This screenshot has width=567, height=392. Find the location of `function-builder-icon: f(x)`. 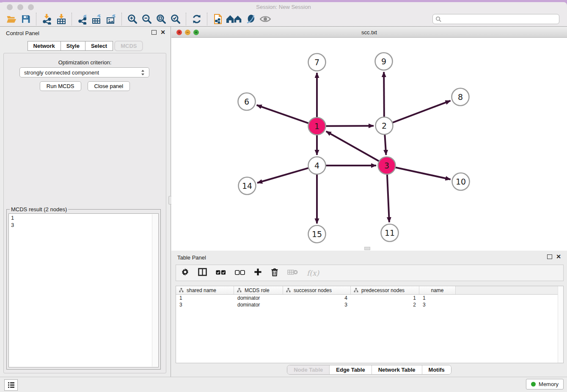

function-builder-icon: f(x) is located at coordinates (313, 273).